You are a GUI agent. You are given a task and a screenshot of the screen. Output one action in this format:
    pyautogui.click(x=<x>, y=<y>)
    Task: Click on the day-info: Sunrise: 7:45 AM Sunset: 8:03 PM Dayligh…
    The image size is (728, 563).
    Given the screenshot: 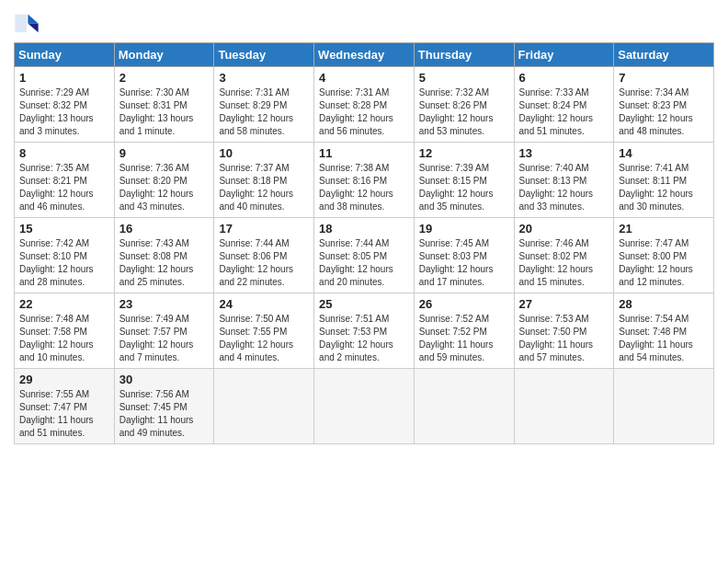 What is the action you would take?
    pyautogui.click(x=456, y=263)
    